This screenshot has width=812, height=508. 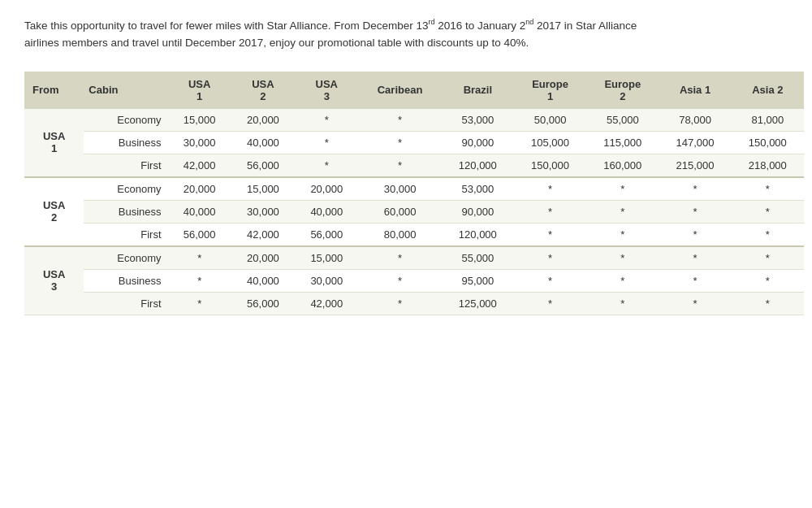 I want to click on cell-asia2: 150,000, so click(x=768, y=142).